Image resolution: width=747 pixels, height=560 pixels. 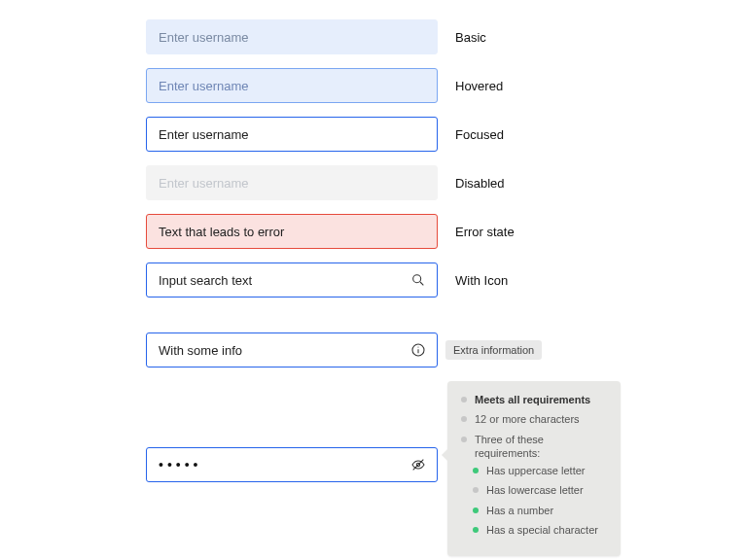 I want to click on placeholder-text: Input search text, so click(x=205, y=280).